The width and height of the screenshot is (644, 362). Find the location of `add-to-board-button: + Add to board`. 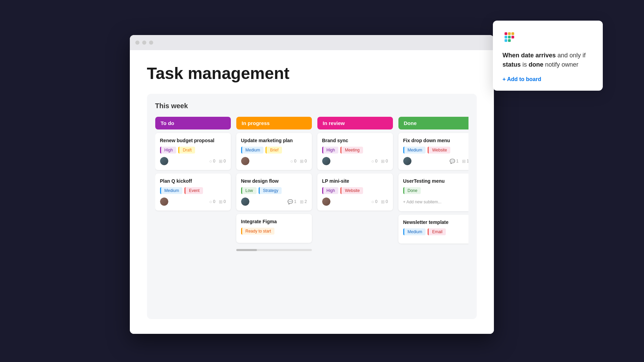

add-to-board-button: + Add to board is located at coordinates (548, 79).